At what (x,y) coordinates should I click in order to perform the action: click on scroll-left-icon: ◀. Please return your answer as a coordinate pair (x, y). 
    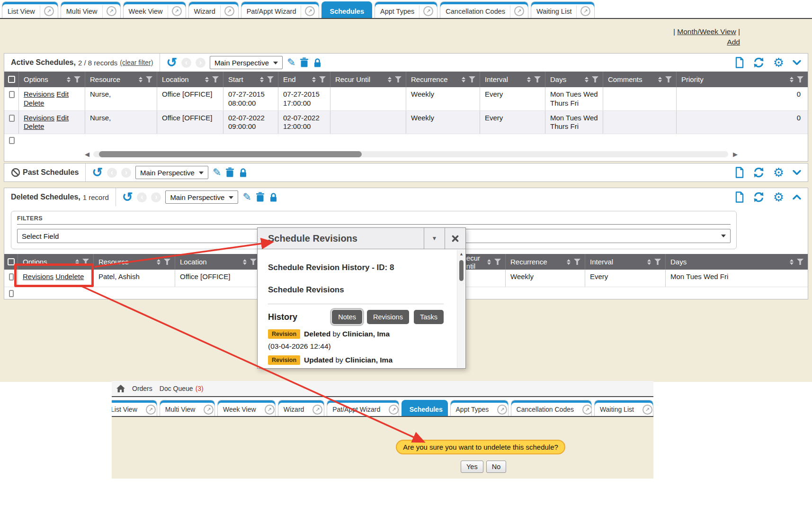
    Looking at the image, I should click on (87, 154).